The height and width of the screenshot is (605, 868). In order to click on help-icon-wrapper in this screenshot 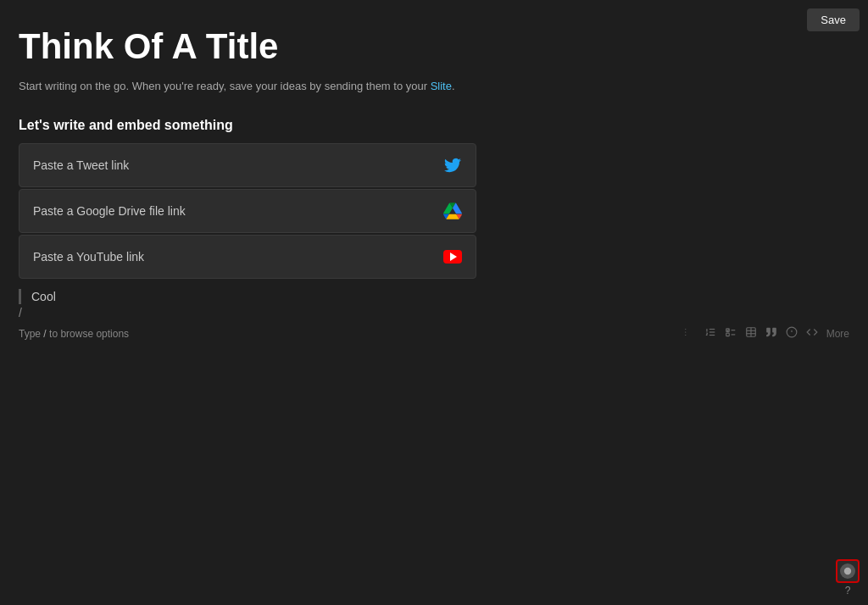, I will do `click(848, 571)`.